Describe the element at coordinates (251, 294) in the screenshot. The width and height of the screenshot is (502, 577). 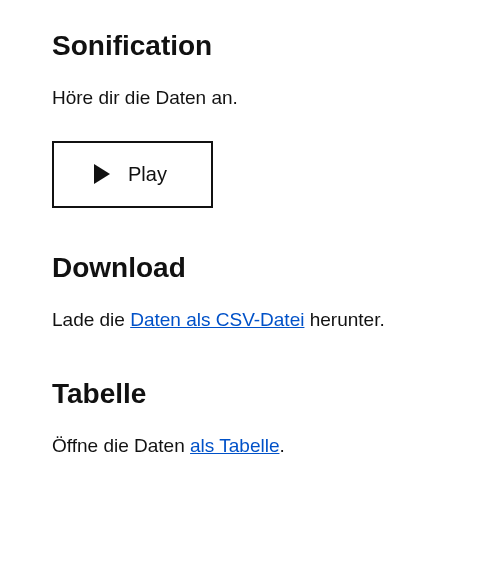
I see `download-section: Download Lade die Daten als CSV-Datei he…` at that location.